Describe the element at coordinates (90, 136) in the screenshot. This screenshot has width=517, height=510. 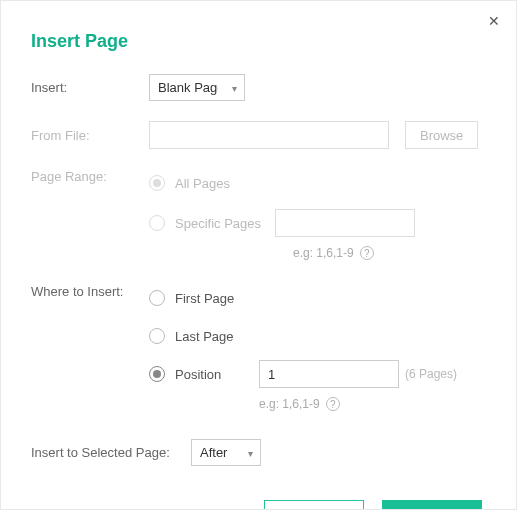
I see `label-from-file: From File:` at that location.